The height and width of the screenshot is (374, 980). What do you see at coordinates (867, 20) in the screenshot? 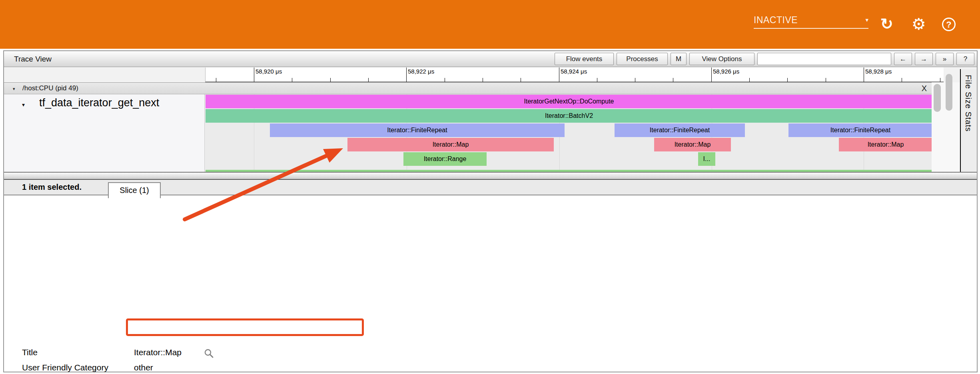
I see `dropdown-caret-icon: ▾` at bounding box center [867, 20].